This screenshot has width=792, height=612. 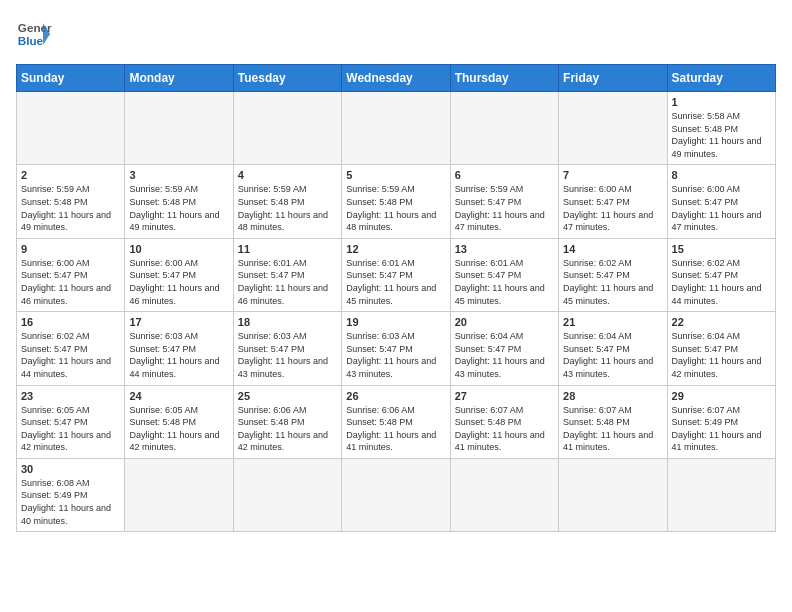 I want to click on calendar-day: 15Sunrise: 6:02 AMSunset: 5:47 PMDayligh…, so click(x=721, y=274).